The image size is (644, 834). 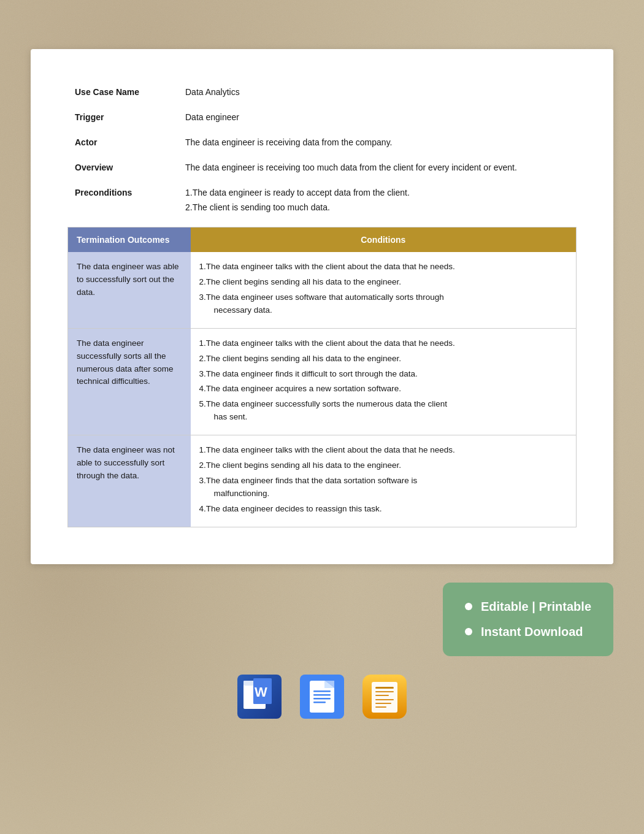 What do you see at coordinates (528, 619) in the screenshot?
I see `feature-badge: Editable | Printable Instant Download` at bounding box center [528, 619].